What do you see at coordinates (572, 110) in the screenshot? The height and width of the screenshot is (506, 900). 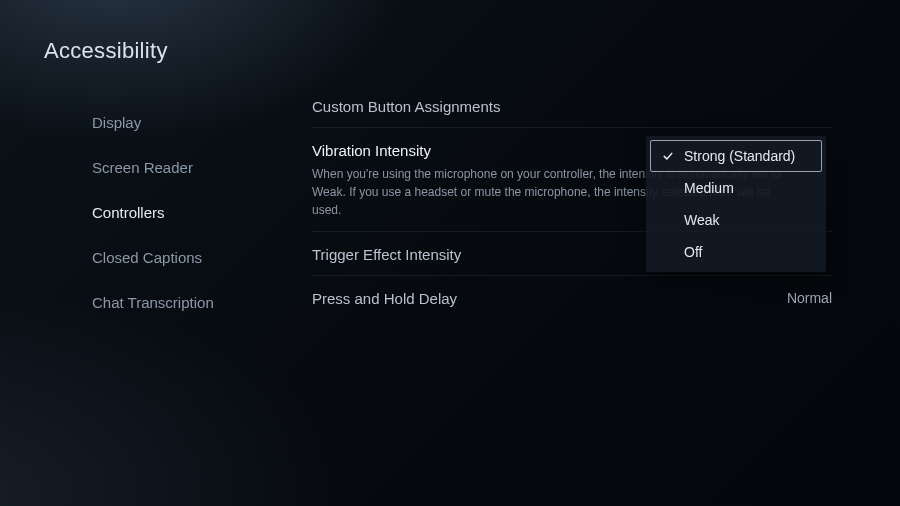 I see `setting-custom-button-assignments: Custom Button Assignments` at bounding box center [572, 110].